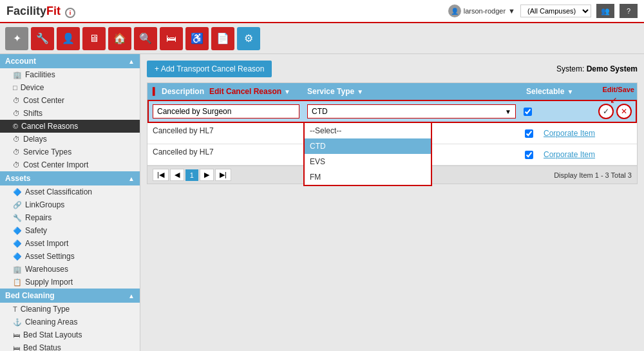  Describe the element at coordinates (70, 126) in the screenshot. I see `sidebar-item-cancel-reasons: ©Cancel Reasons` at that location.